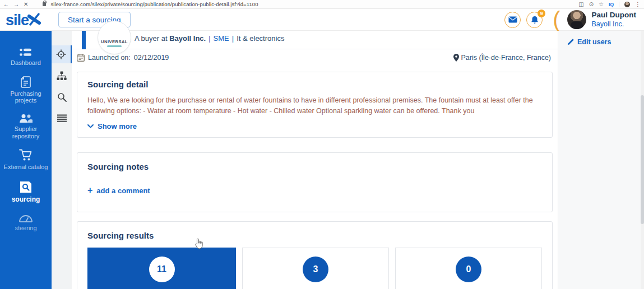 Image resolution: width=644 pixels, height=289 pixels. I want to click on scrollbar-thumb, so click(642, 160).